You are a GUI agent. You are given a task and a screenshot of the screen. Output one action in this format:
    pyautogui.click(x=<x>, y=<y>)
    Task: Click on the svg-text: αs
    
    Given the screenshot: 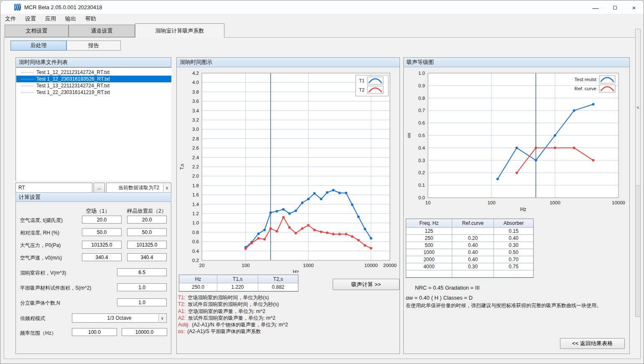 What is the action you would take?
    pyautogui.click(x=409, y=135)
    